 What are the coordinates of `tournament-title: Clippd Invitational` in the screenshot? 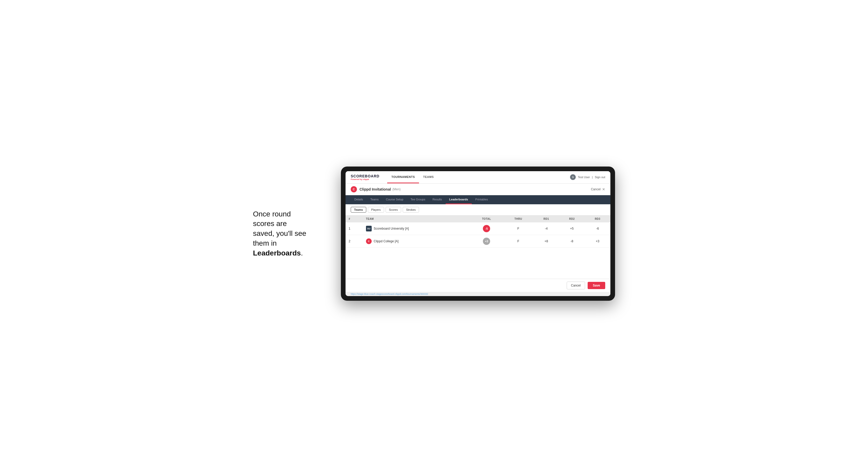 It's located at (375, 189).